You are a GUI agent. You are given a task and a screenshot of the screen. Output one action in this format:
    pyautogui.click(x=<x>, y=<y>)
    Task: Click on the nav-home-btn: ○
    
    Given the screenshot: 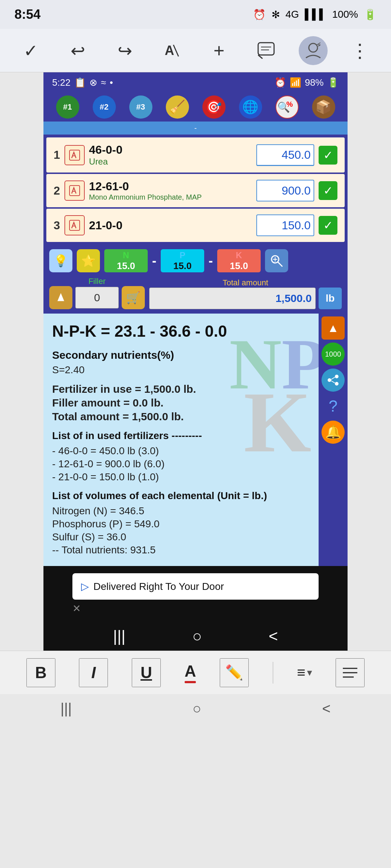 What is the action you would take?
    pyautogui.click(x=197, y=636)
    